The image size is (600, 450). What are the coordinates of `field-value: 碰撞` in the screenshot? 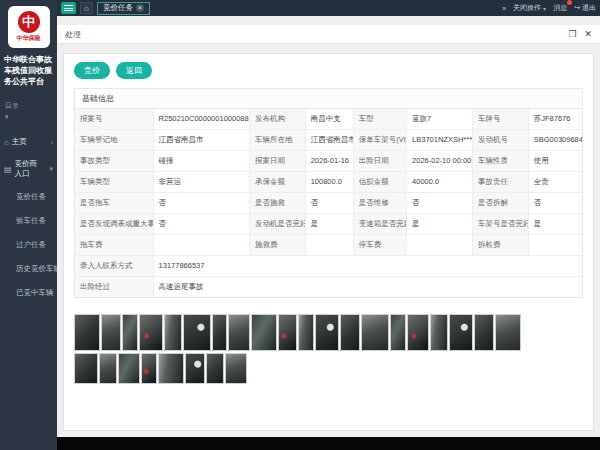 It's located at (202, 161).